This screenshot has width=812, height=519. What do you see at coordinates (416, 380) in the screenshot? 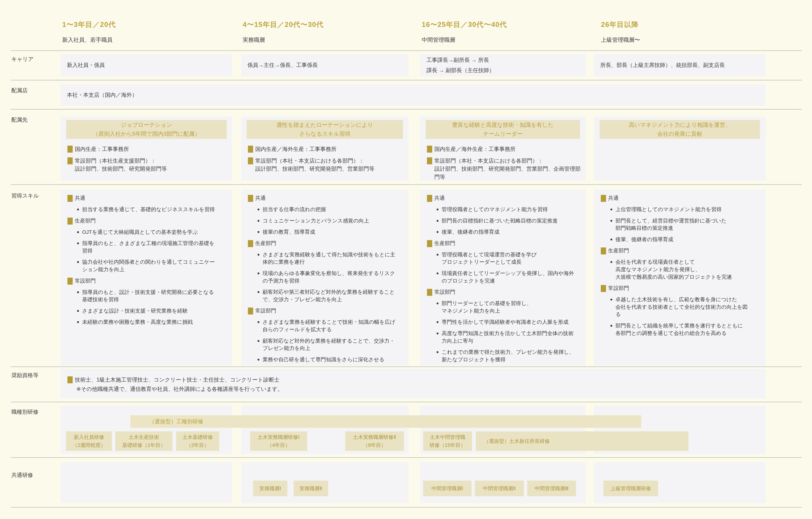
I see `qualification-entry: 技術士、1級土木施工管理技士、コンクリート技士・主任技士、コンクリート診断士` at bounding box center [416, 380].